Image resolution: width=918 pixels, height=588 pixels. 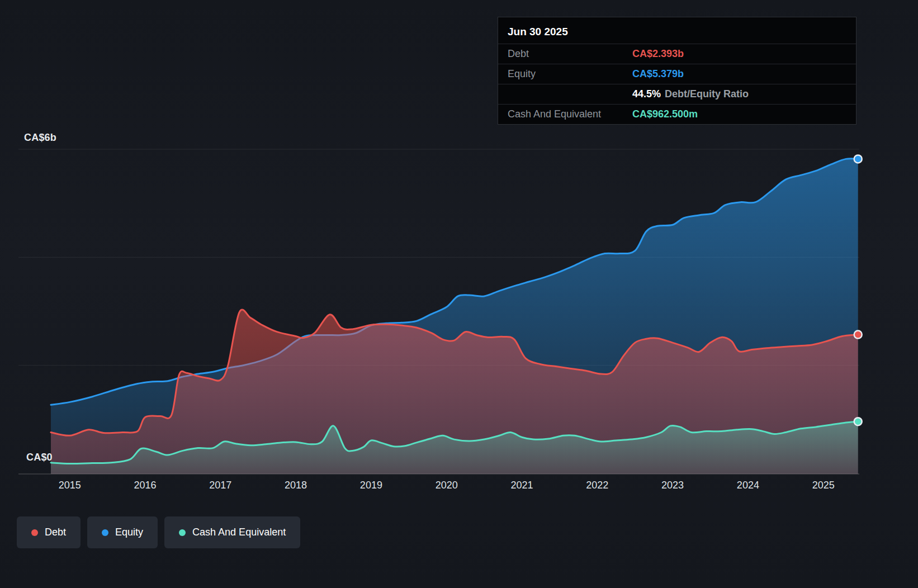 What do you see at coordinates (105, 533) in the screenshot?
I see `equity-series-dot-icon` at bounding box center [105, 533].